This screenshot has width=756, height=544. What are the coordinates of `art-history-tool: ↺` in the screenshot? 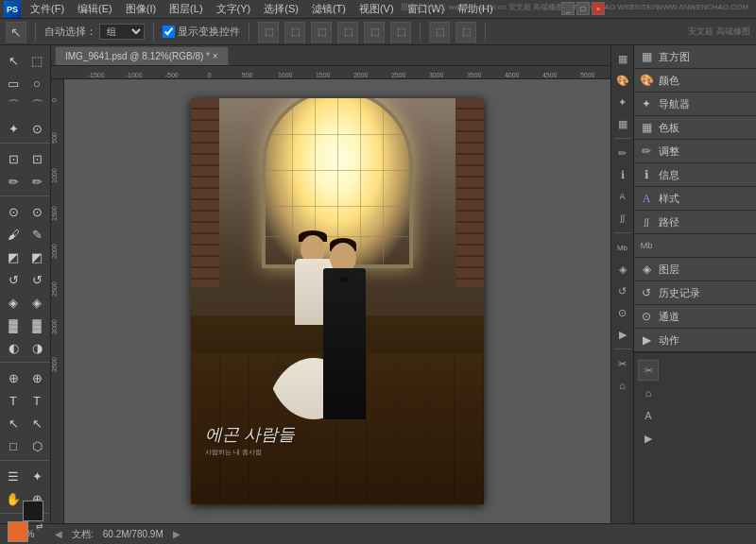 It's located at (37, 280).